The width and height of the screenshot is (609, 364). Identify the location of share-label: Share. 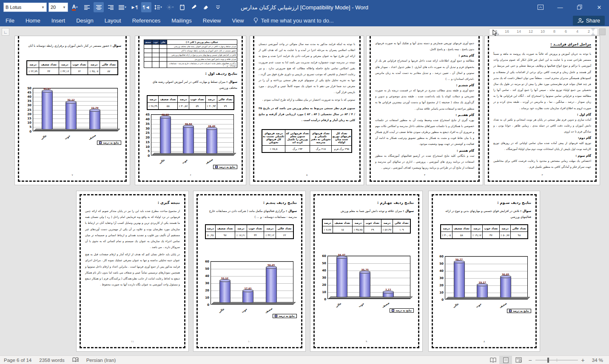
(593, 21).